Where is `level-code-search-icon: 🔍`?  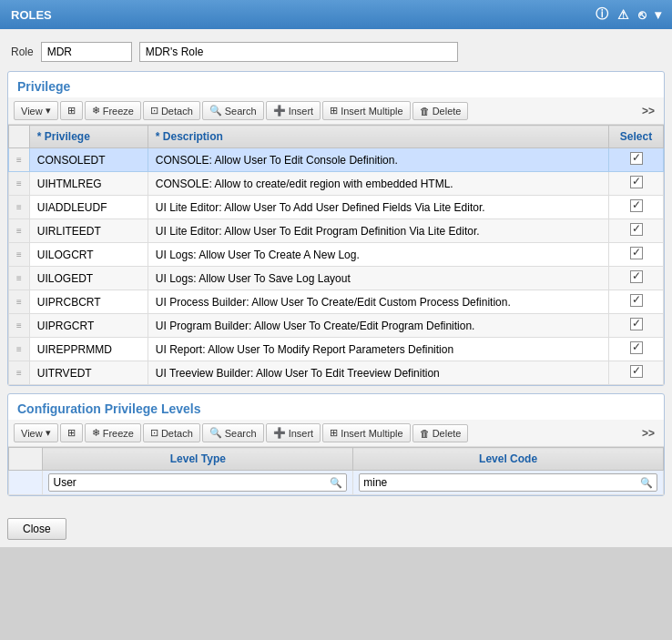
level-code-search-icon: 🔍 is located at coordinates (647, 483).